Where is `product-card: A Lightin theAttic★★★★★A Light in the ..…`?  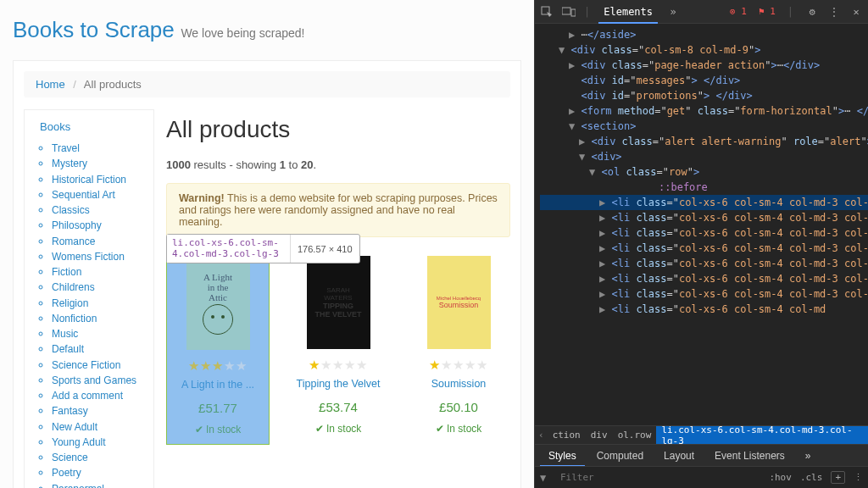 product-card: A Lightin theAttic★★★★★A Light in the ..… is located at coordinates (218, 347).